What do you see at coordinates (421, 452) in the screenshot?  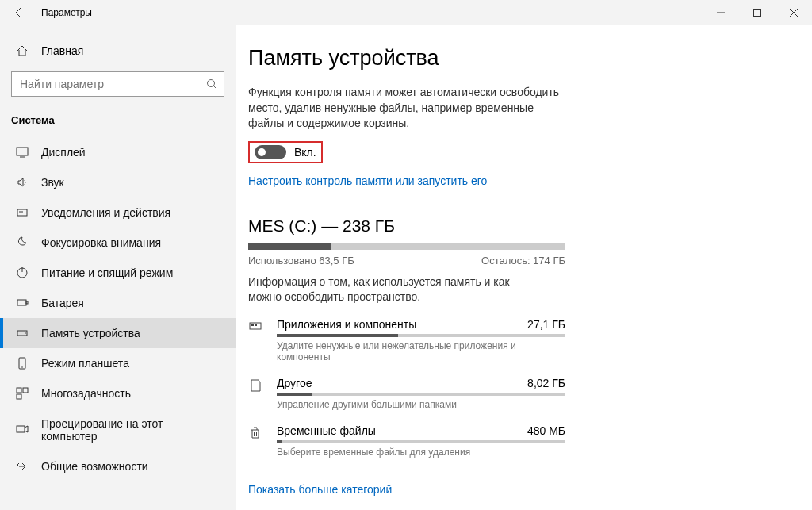 I see `category-hint: Выберите временные файлы для удаления` at bounding box center [421, 452].